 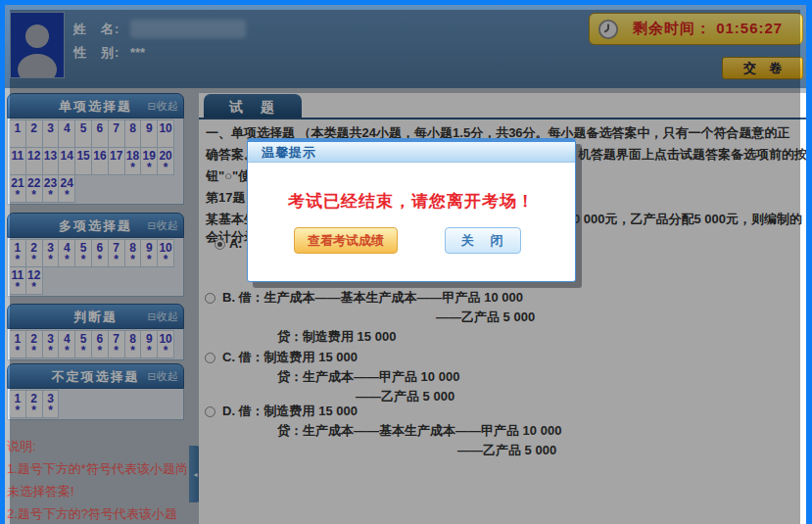 What do you see at coordinates (411, 210) in the screenshot?
I see `notice-dialog: 温馨提示 考试已经结束，请您离开考场！ 查看考试成绩 关 闭` at bounding box center [411, 210].